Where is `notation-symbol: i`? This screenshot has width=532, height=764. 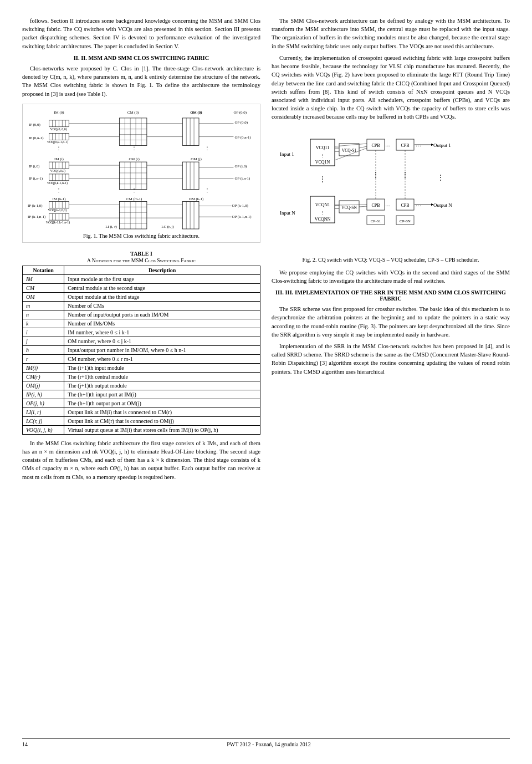 notation-symbol: i is located at coordinates (43, 332).